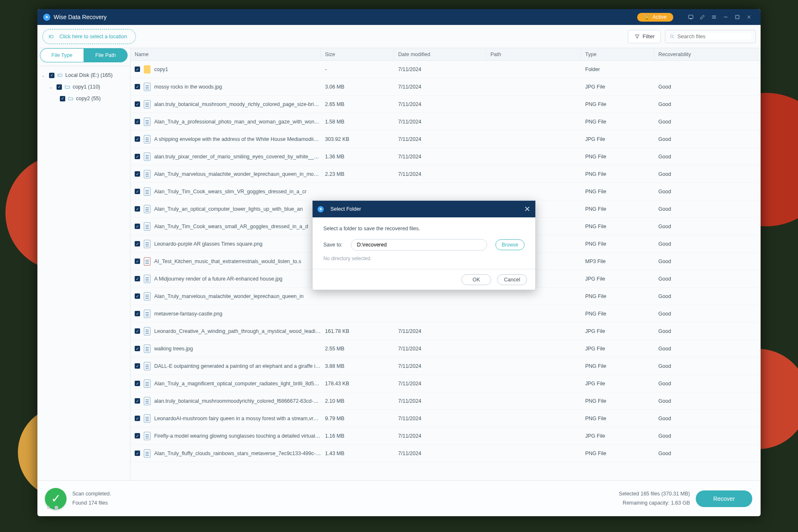 The image size is (798, 532). I want to click on tree-node-copy1: ⌄ ✓ copy1 (110), so click(84, 87).